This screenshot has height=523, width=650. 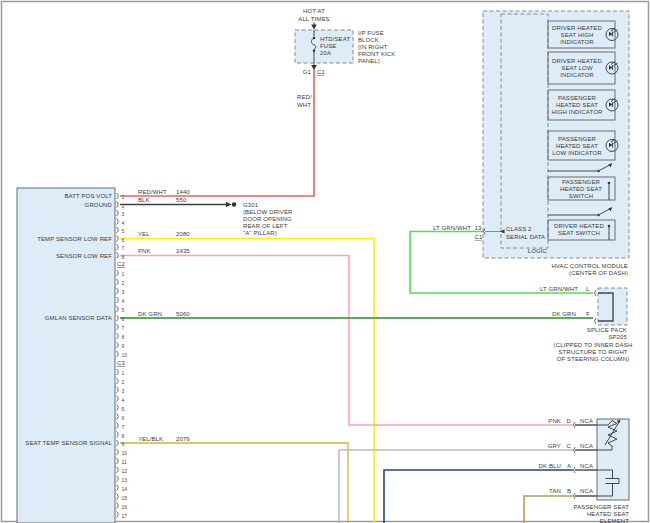 I want to click on splice-name: SPLICE PACK, so click(x=607, y=330).